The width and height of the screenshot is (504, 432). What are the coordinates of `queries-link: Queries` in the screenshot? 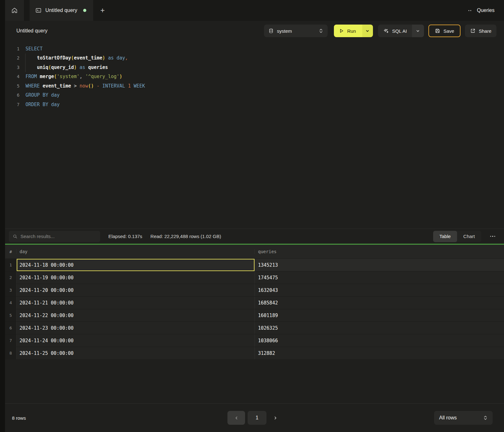 It's located at (486, 10).